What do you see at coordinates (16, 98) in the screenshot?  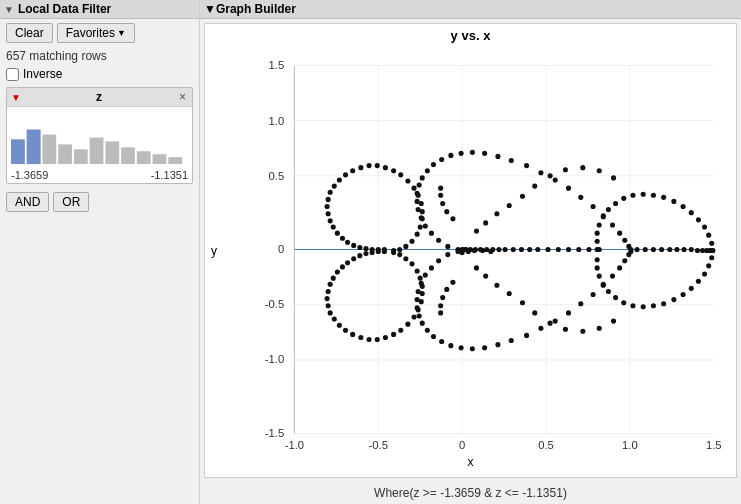 I see `filter-dropdown-icon: ▼` at bounding box center [16, 98].